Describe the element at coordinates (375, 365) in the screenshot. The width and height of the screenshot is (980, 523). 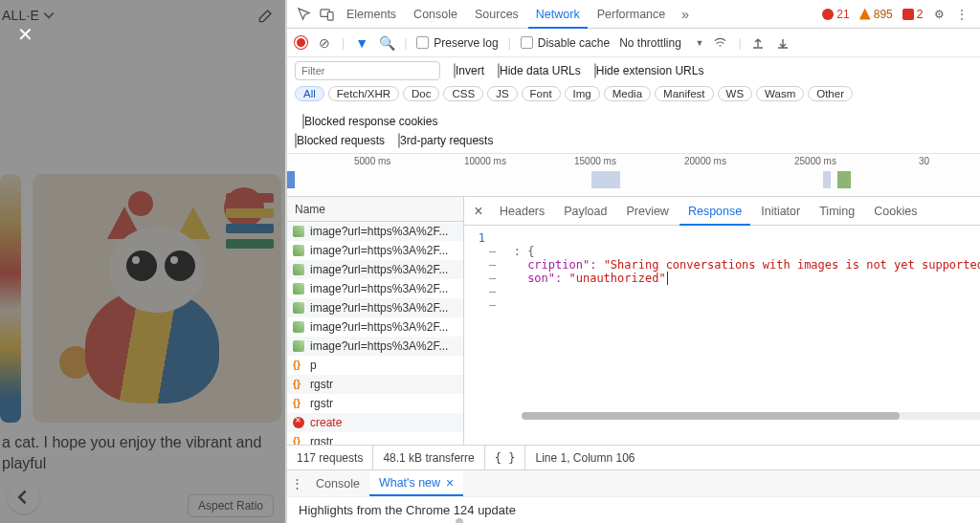
I see `request-row: {}p` at that location.